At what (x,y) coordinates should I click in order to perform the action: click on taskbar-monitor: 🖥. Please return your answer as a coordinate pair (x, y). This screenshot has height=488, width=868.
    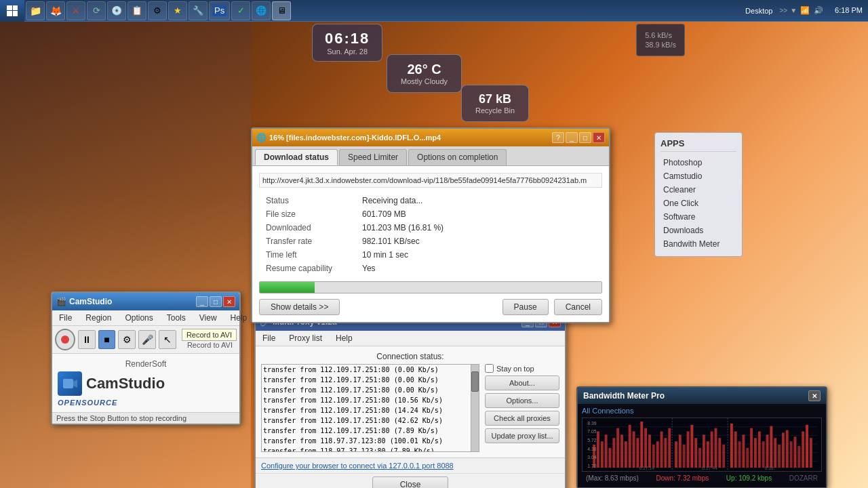
    Looking at the image, I should click on (281, 11).